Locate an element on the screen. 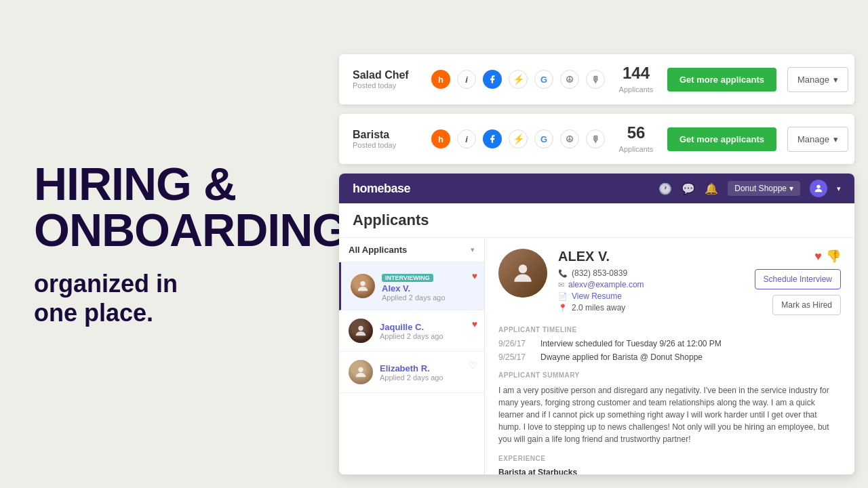 The width and height of the screenshot is (868, 488). notification-icon: 🔔 is located at coordinates (711, 188).